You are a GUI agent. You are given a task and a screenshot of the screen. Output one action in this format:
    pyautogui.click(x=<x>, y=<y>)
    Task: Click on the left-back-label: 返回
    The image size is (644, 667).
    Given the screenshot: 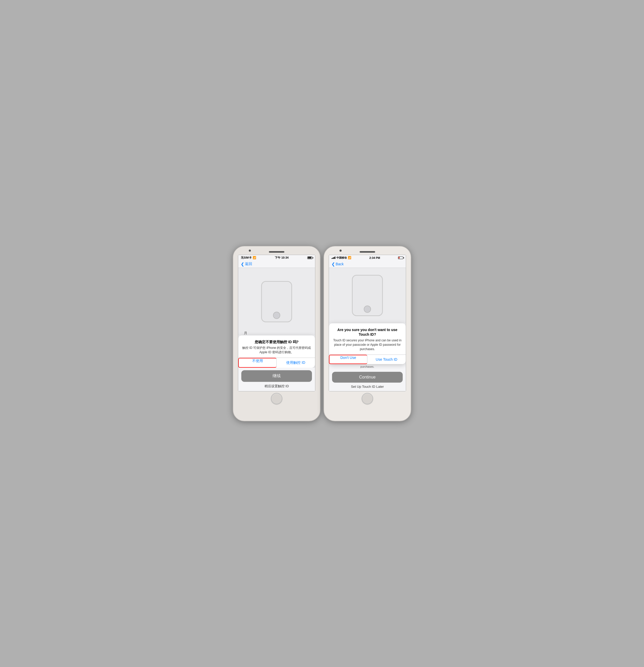 What is the action you would take?
    pyautogui.click(x=248, y=264)
    